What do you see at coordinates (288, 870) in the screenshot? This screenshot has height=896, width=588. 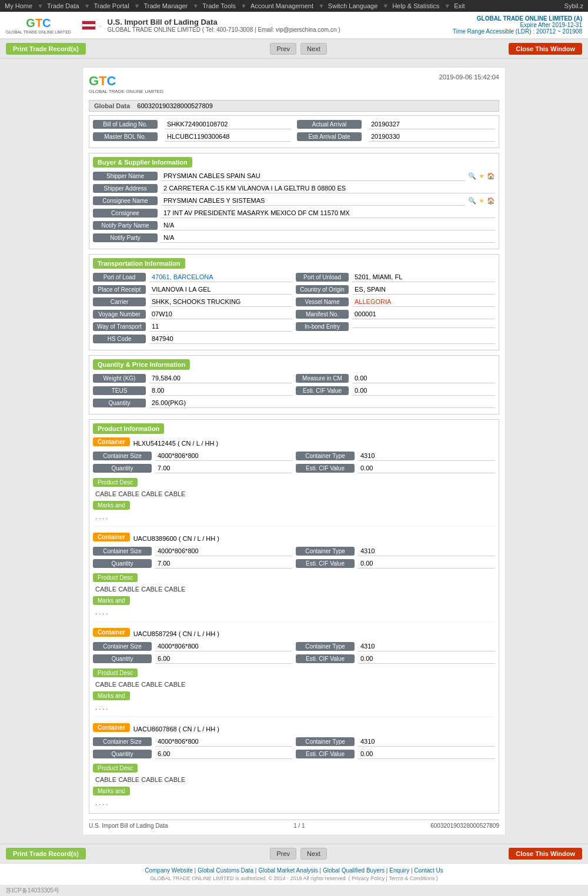 I see `footer-link-market: Global Market Analysis` at bounding box center [288, 870].